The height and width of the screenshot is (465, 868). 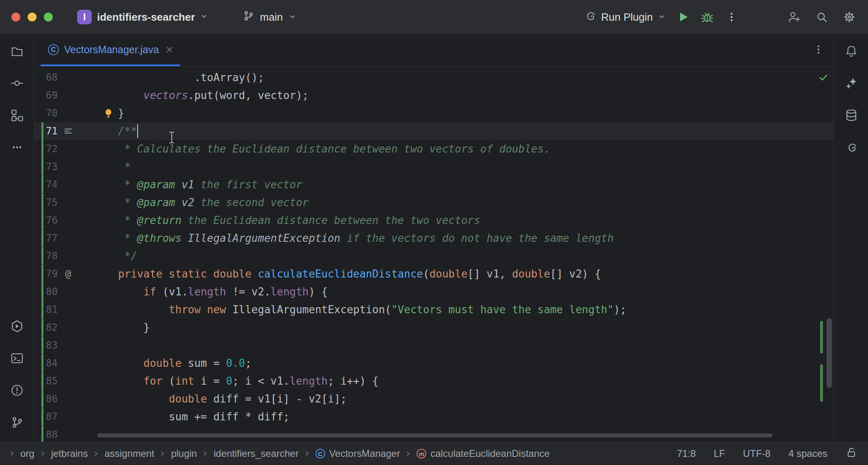 I want to click on file-lock-icon, so click(x=851, y=454).